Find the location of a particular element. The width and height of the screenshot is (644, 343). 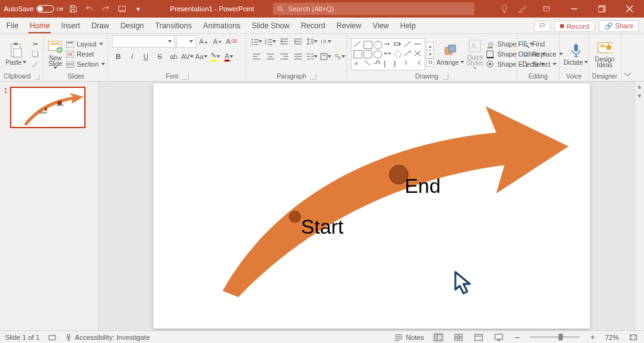

tab-animations: Animations is located at coordinates (221, 26).